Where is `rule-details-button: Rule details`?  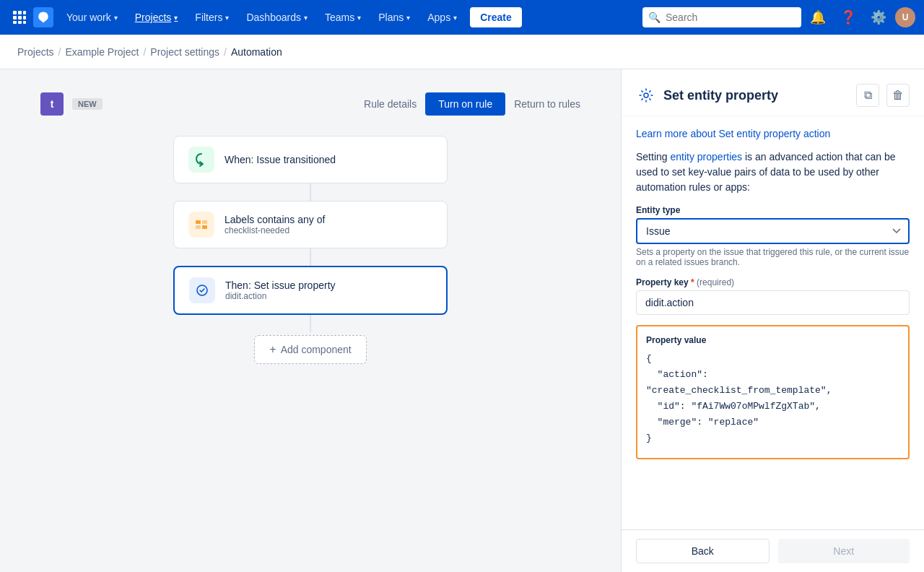 rule-details-button: Rule details is located at coordinates (390, 104).